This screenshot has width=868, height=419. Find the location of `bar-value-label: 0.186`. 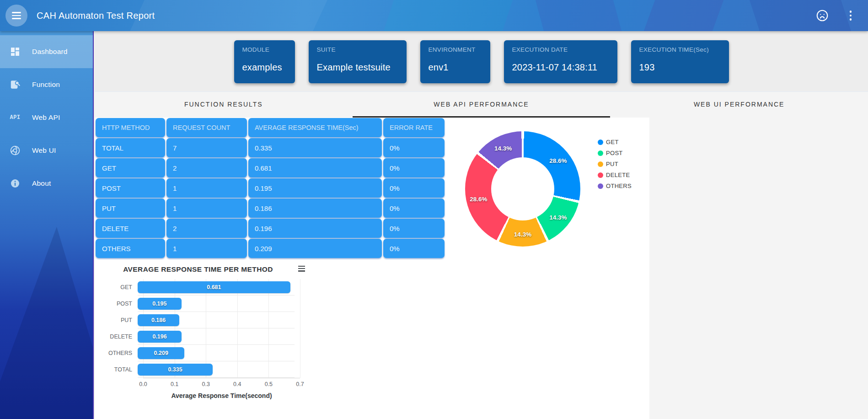

bar-value-label: 0.186 is located at coordinates (158, 320).